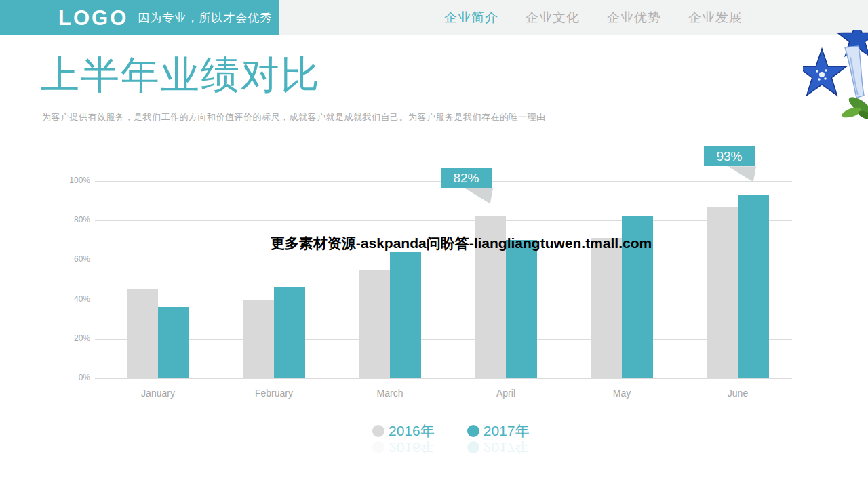 The height and width of the screenshot is (488, 868). I want to click on bar-2016年-January, so click(142, 333).